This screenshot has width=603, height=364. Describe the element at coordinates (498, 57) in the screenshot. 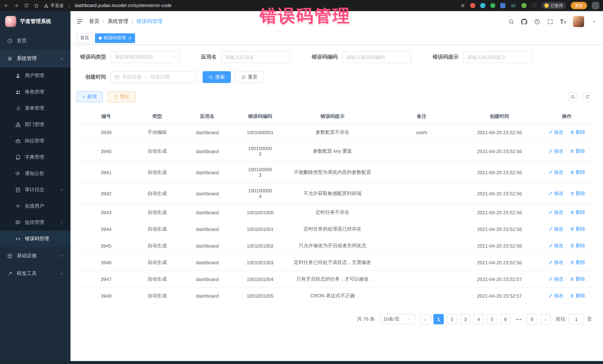

I see `error-hint-input` at that location.